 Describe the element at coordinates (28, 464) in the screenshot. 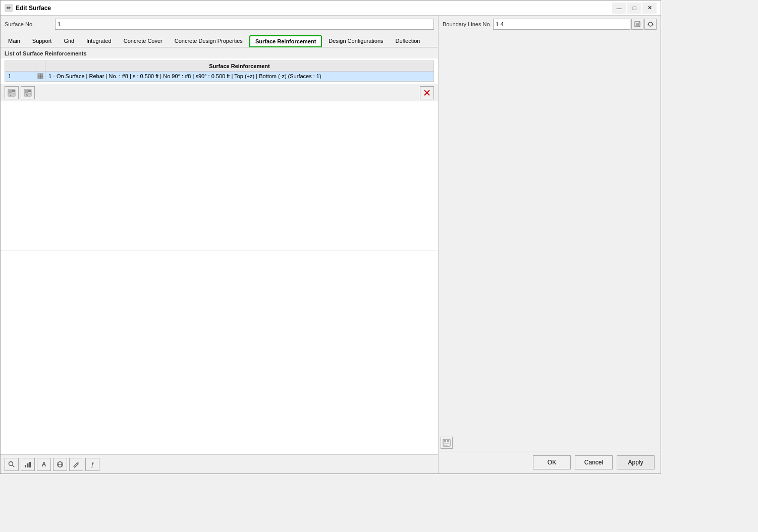

I see `status-chart-button` at that location.